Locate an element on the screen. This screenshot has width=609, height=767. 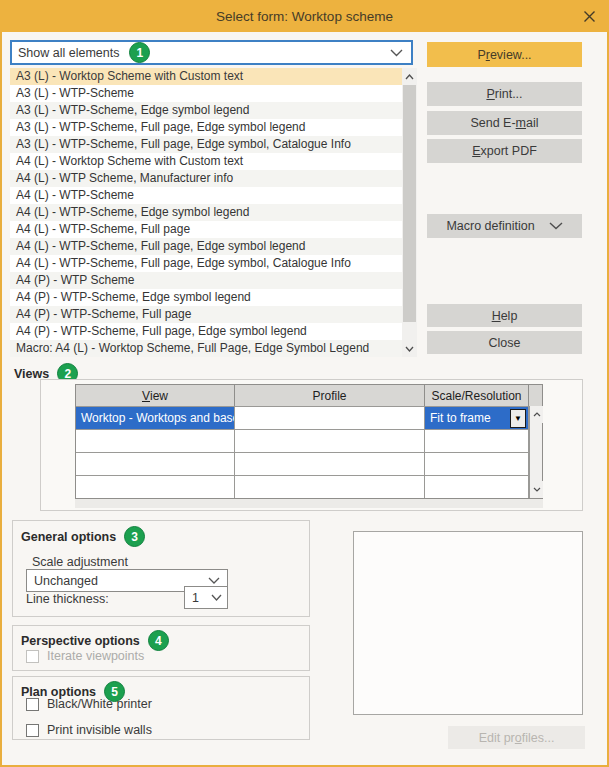
step-badge-4: 4 is located at coordinates (158, 640).